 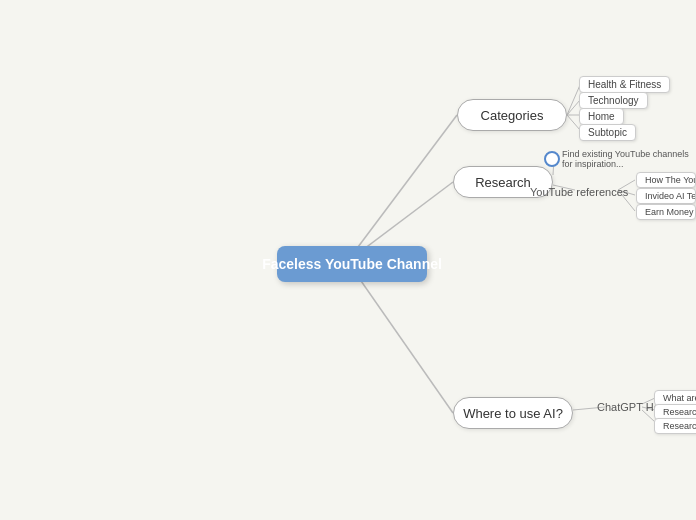 What do you see at coordinates (624, 84) in the screenshot?
I see `tag-health-fitness: Health & Fitness` at bounding box center [624, 84].